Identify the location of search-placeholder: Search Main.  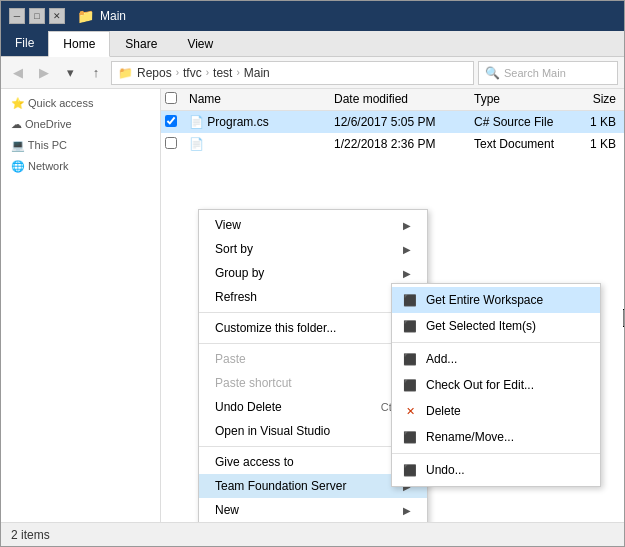
(535, 73).